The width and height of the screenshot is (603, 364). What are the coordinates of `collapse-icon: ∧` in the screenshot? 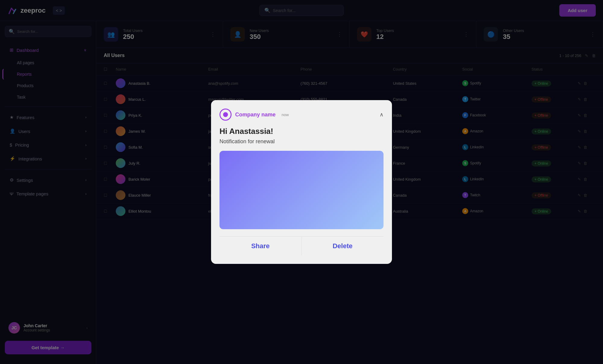 It's located at (382, 115).